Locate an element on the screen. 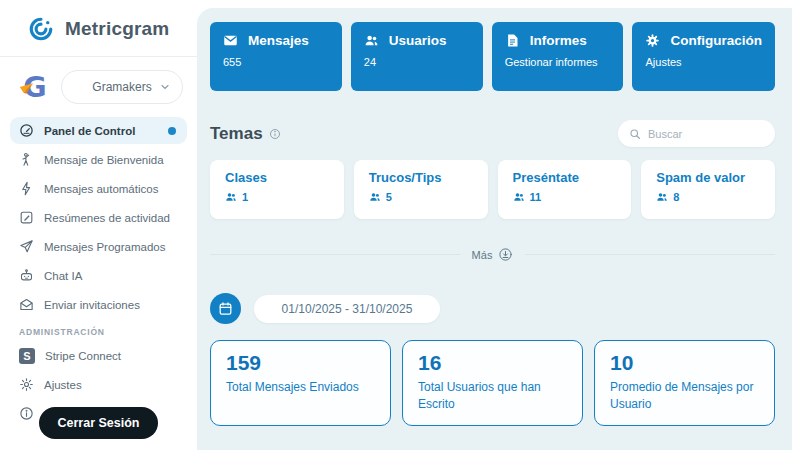 The image size is (800, 450). sidebar-item-chat-ia: Chat IA is located at coordinates (98, 276).